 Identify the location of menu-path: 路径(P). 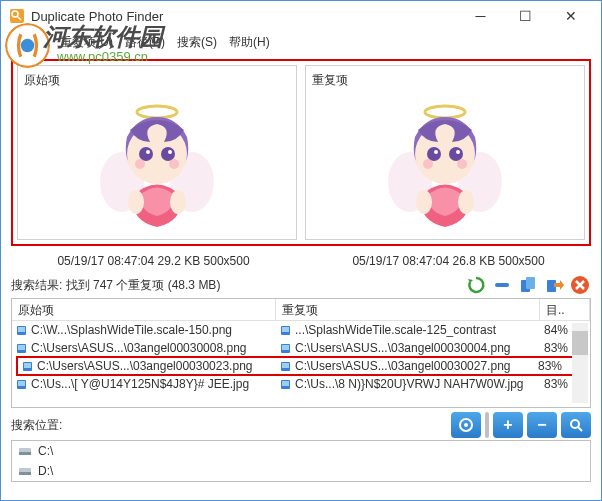
(145, 42).